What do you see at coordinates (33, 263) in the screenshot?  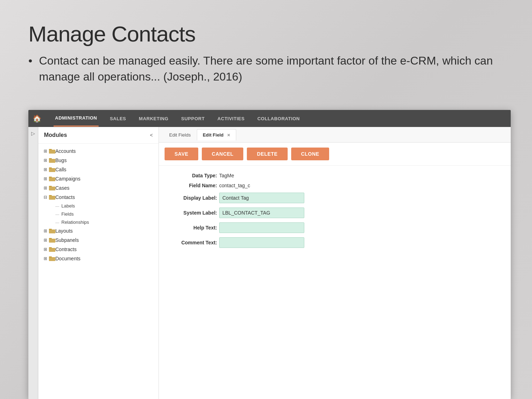 I see `left-panel-toggle: ▷` at bounding box center [33, 263].